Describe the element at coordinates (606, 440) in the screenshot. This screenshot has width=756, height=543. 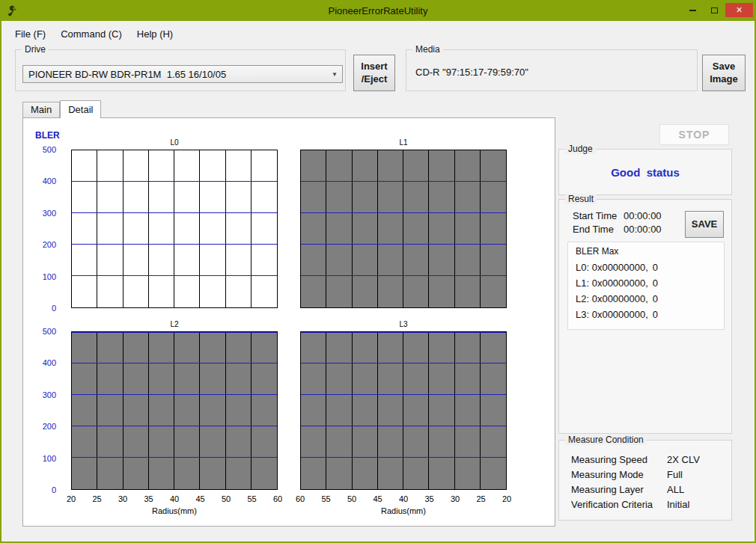
I see `measure-condition-label: Measure Condition` at that location.